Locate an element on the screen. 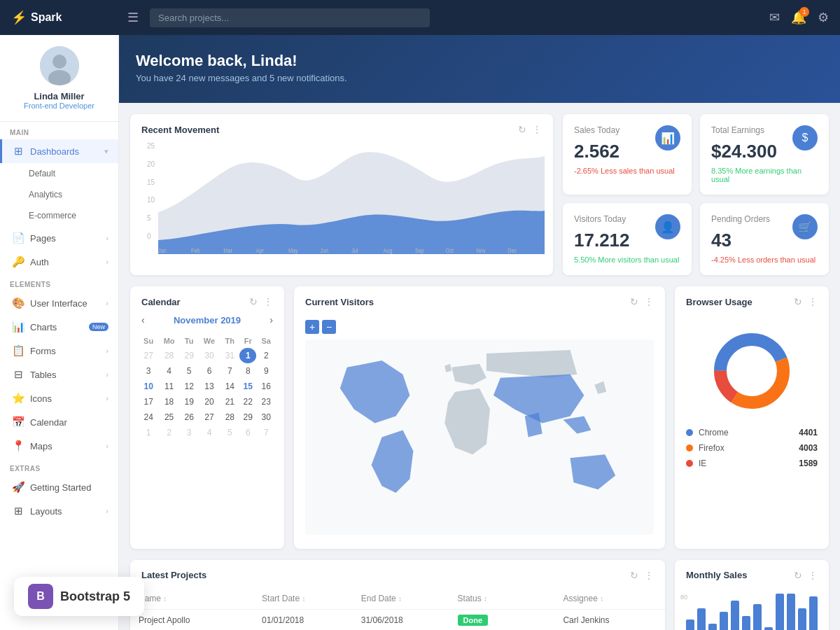  cal-next-button: › is located at coordinates (272, 320).